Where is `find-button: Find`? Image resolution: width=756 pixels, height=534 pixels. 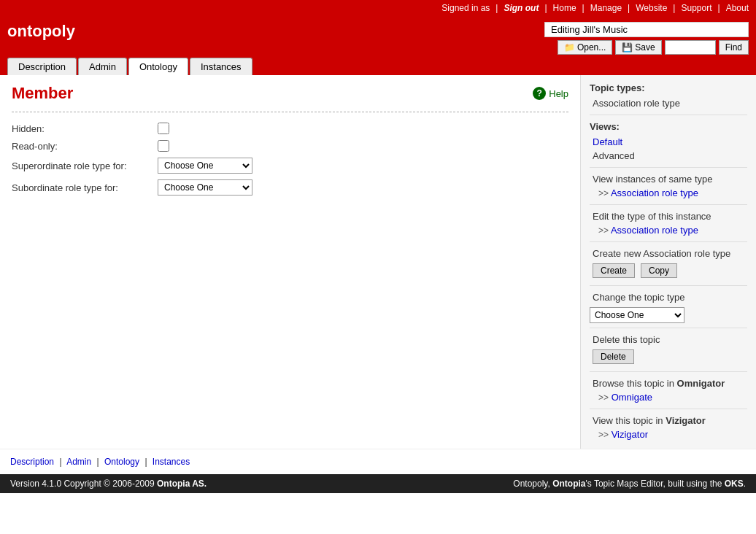 find-button: Find is located at coordinates (734, 47).